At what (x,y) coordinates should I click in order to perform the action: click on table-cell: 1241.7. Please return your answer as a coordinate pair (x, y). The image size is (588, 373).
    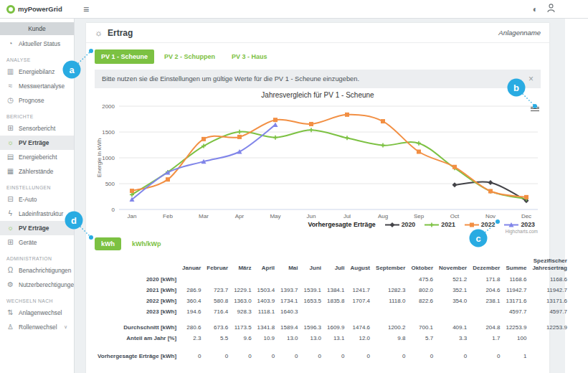
    Looking at the image, I should click on (360, 290).